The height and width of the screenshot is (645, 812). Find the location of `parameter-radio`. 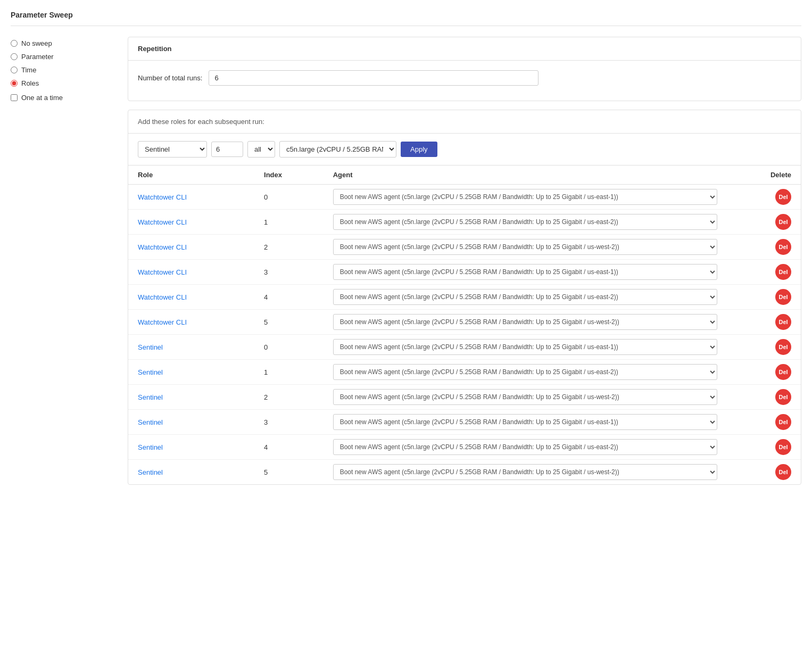

parameter-radio is located at coordinates (14, 56).